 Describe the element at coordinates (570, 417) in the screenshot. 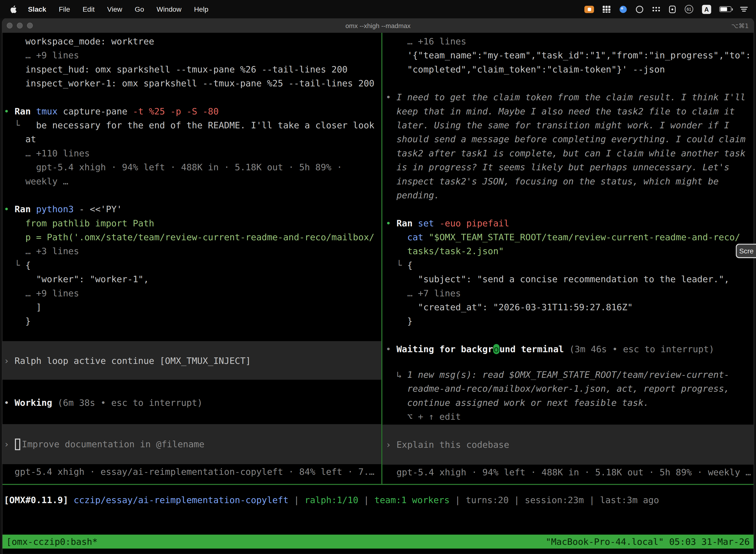

I see `terminal-line: ⌥ + ↑ edit` at that location.